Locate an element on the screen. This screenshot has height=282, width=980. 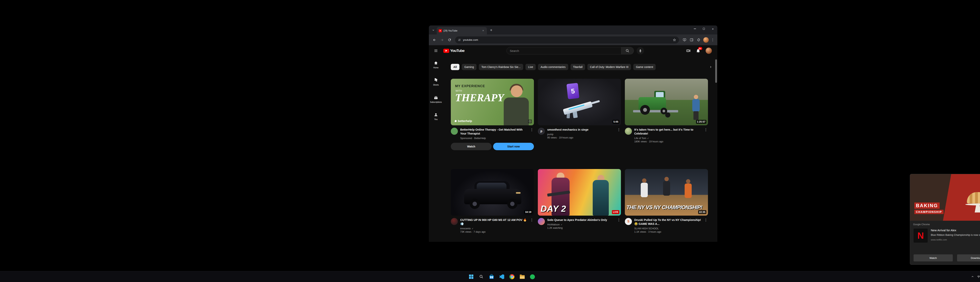
search-input is located at coordinates (564, 51).